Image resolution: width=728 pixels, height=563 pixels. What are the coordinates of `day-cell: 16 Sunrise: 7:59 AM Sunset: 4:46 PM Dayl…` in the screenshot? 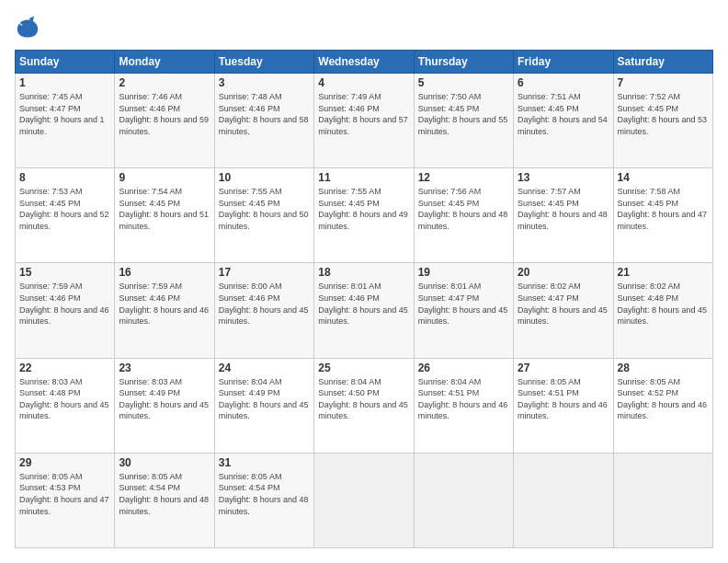 It's located at (165, 311).